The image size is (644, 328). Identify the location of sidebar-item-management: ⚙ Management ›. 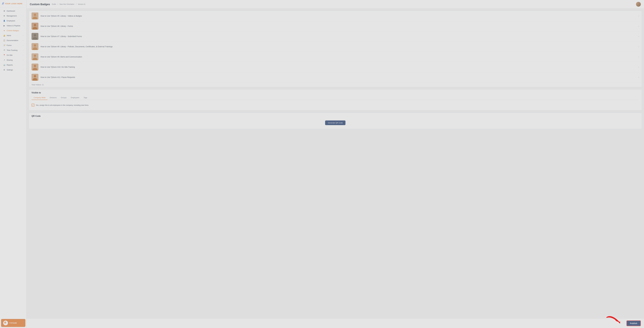
(13, 16).